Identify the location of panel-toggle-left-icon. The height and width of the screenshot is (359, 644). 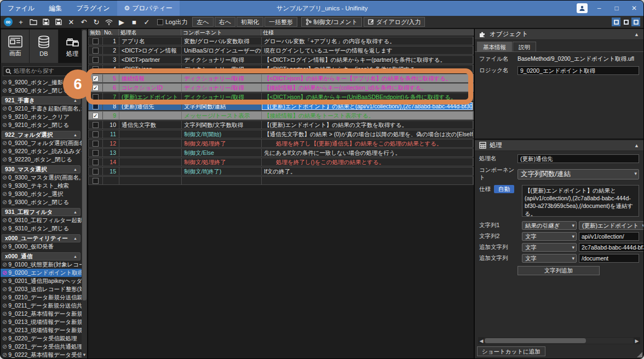
(616, 22).